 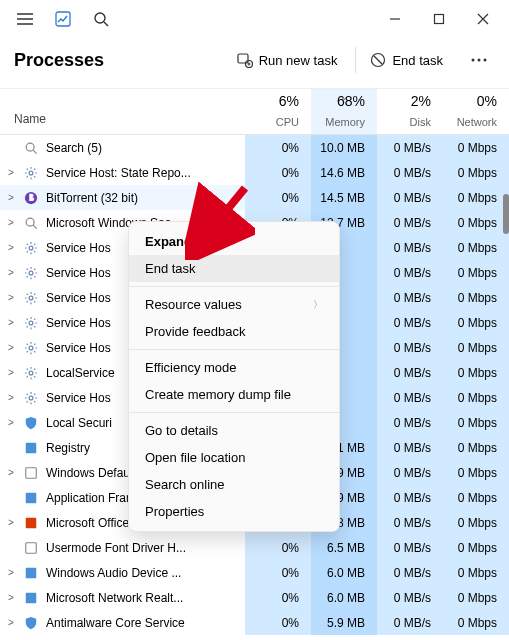 What do you see at coordinates (146, 198) in the screenshot?
I see `process-name: BitTorrent (32 bit)` at bounding box center [146, 198].